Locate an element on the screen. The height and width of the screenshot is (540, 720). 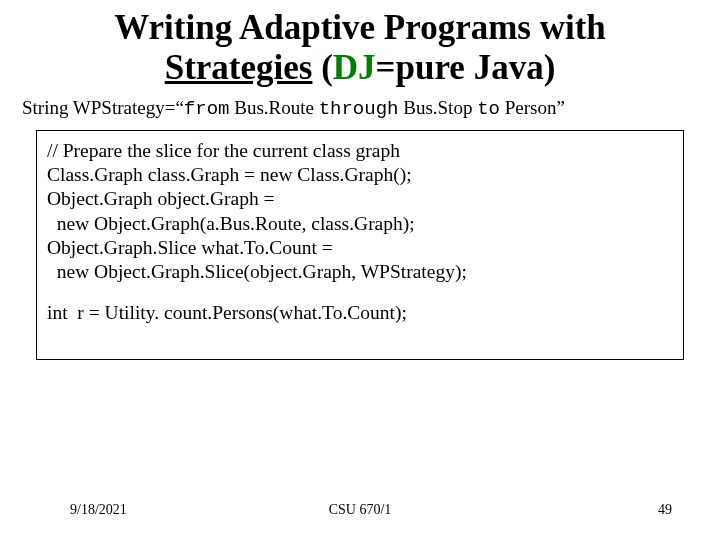
title-paren-open: ( is located at coordinates (322, 68).